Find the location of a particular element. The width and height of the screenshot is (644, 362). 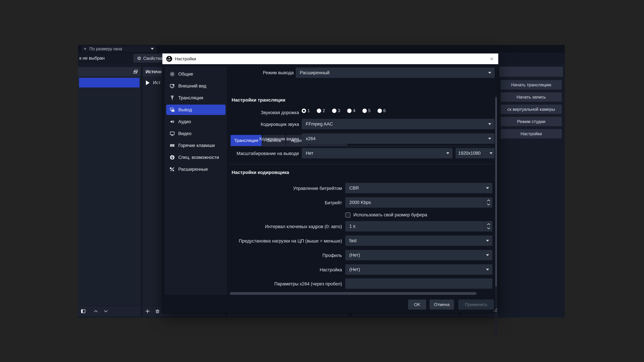

sidebar-label: Спец. возможности is located at coordinates (198, 157).